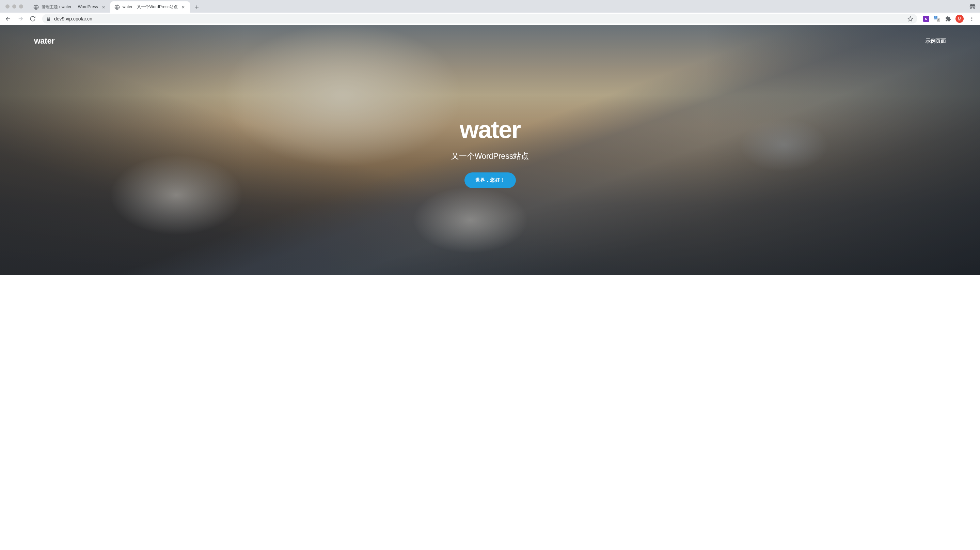 Image resolution: width=980 pixels, height=550 pixels. Describe the element at coordinates (490, 6) in the screenshot. I see `browser-tab-strip: 管理主题 ‹ water — WordPress water – 又一个Word…` at that location.